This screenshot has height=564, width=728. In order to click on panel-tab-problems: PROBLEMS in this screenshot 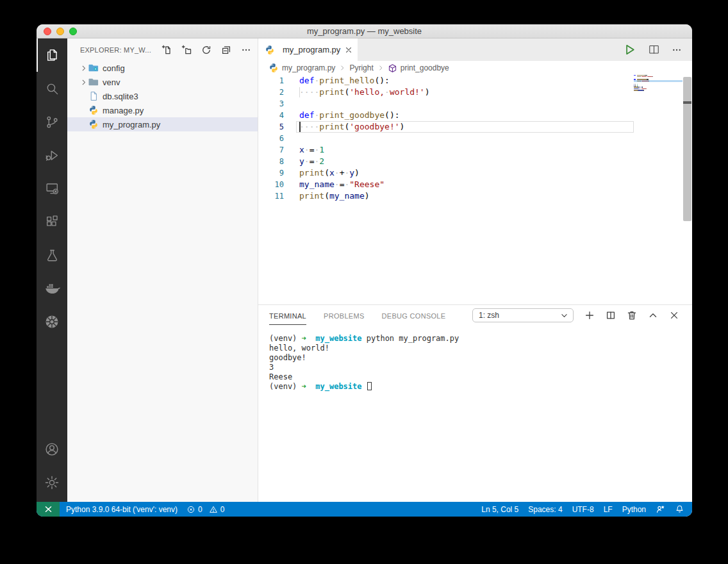, I will do `click(344, 315)`.